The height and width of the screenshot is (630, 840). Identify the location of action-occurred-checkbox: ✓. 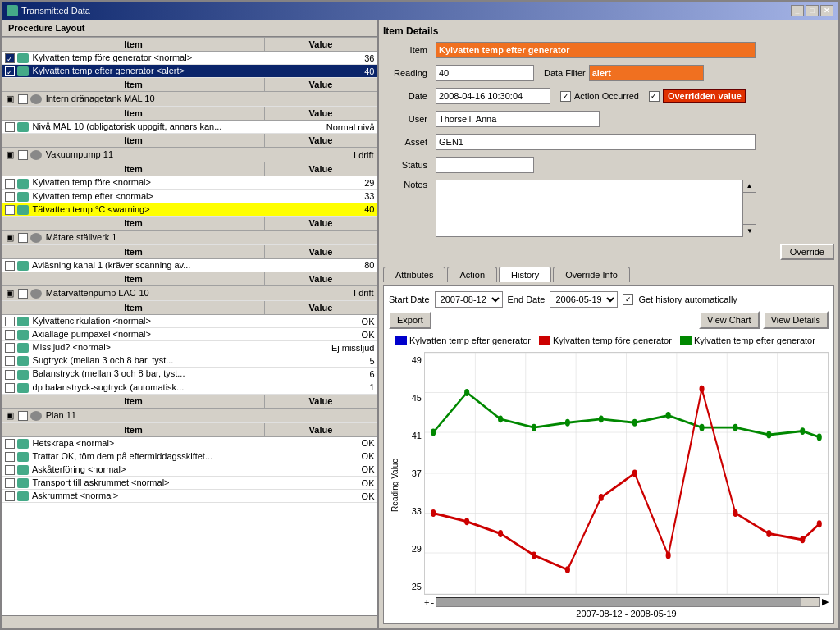
(566, 97).